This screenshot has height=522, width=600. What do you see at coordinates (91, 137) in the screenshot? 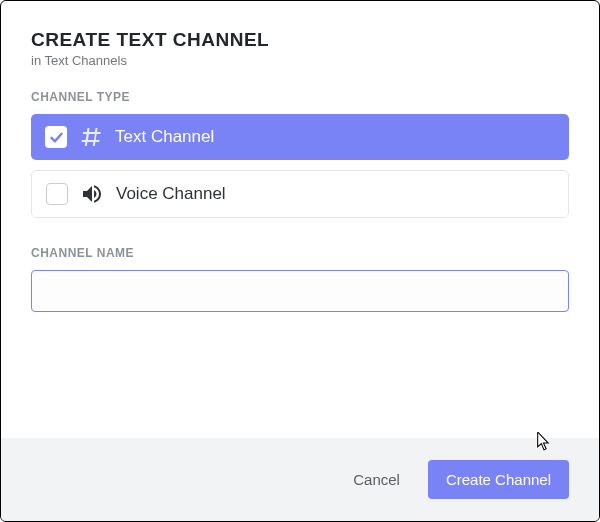
I see `hash-icon` at bounding box center [91, 137].